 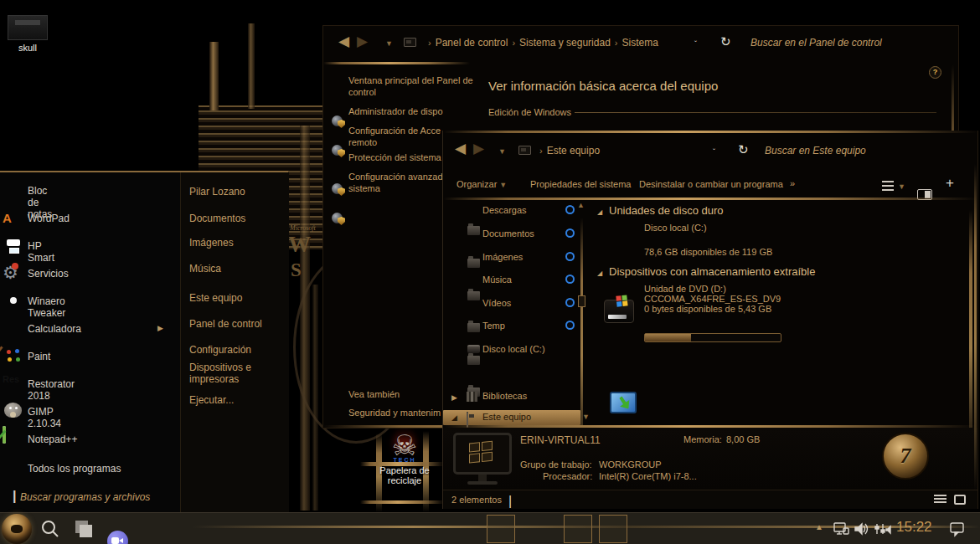 What do you see at coordinates (862, 529) in the screenshot?
I see `volume-tray-icon` at bounding box center [862, 529].